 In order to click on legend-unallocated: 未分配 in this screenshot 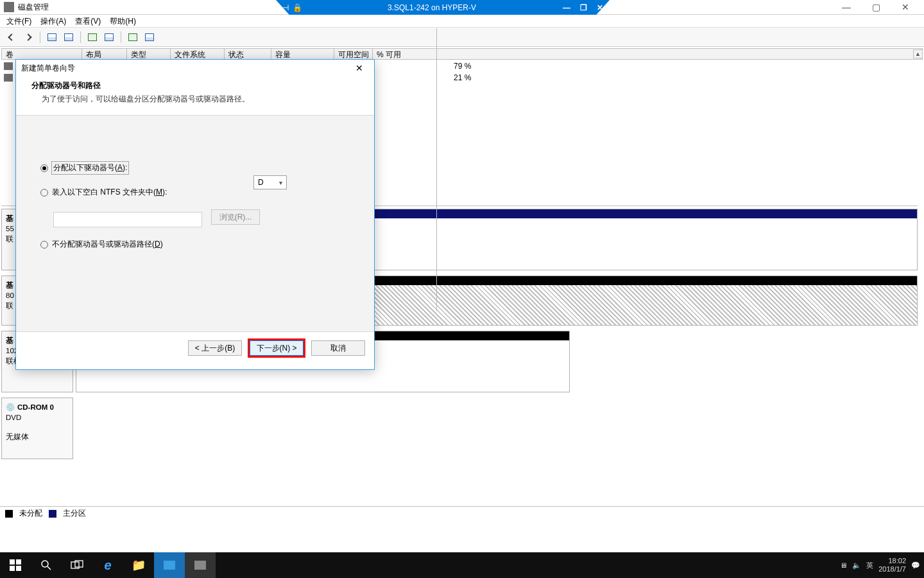, I will do `click(31, 514)`.